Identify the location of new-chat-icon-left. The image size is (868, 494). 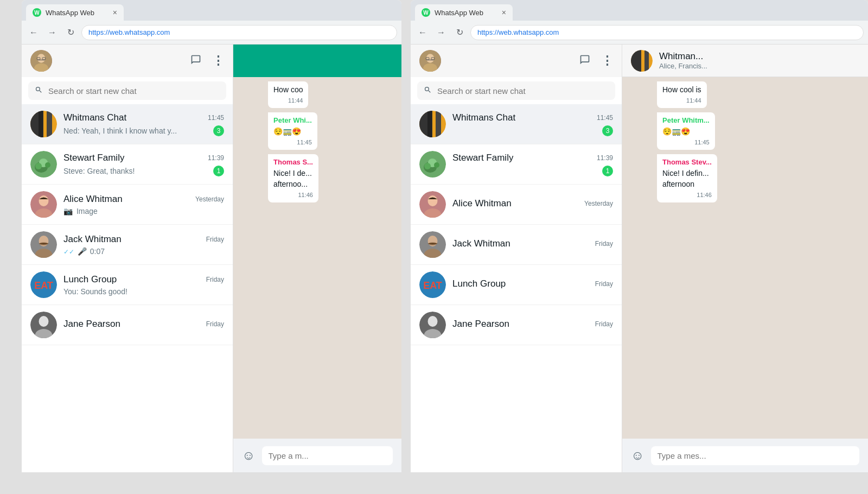
(196, 61).